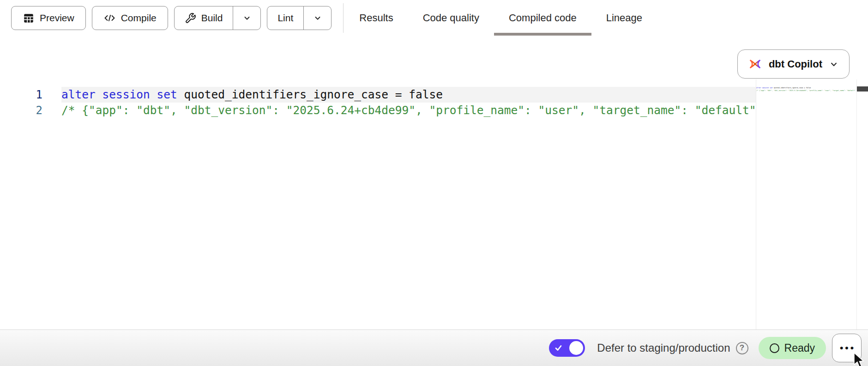 The width and height of the screenshot is (868, 366). I want to click on sql-keyword: alter session set, so click(119, 94).